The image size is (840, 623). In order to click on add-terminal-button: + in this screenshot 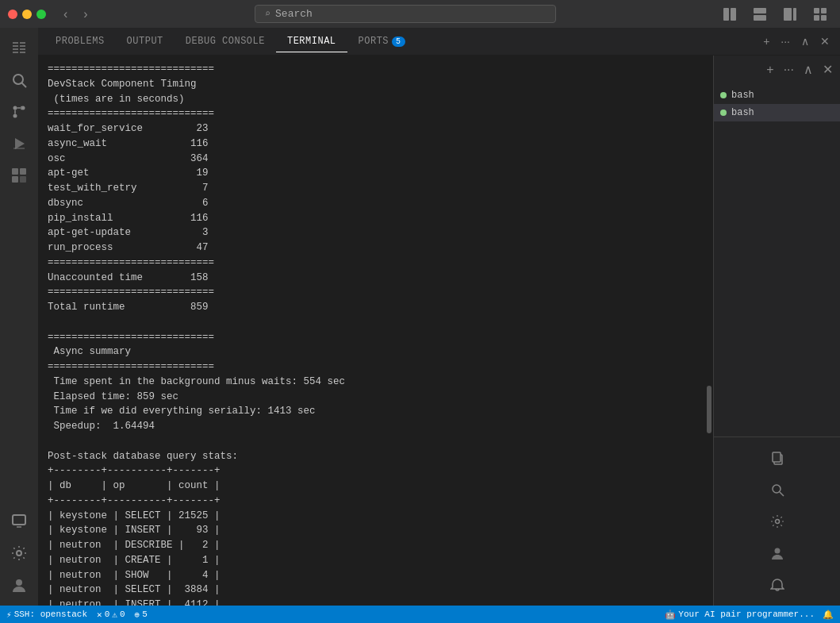, I will do `click(766, 41)`.